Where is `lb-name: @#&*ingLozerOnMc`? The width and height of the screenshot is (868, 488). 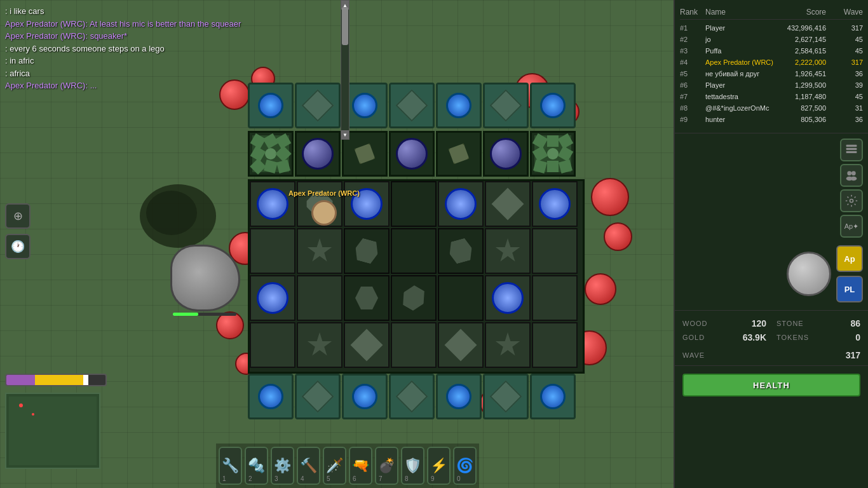
lb-name: @#&*ingLozerOnMc is located at coordinates (740, 108).